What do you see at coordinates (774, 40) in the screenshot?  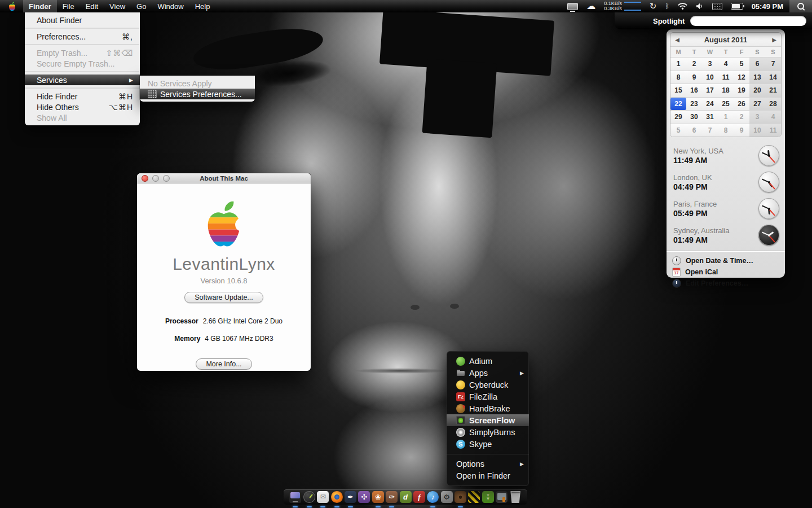 I see `calendar-next-button: ▶` at bounding box center [774, 40].